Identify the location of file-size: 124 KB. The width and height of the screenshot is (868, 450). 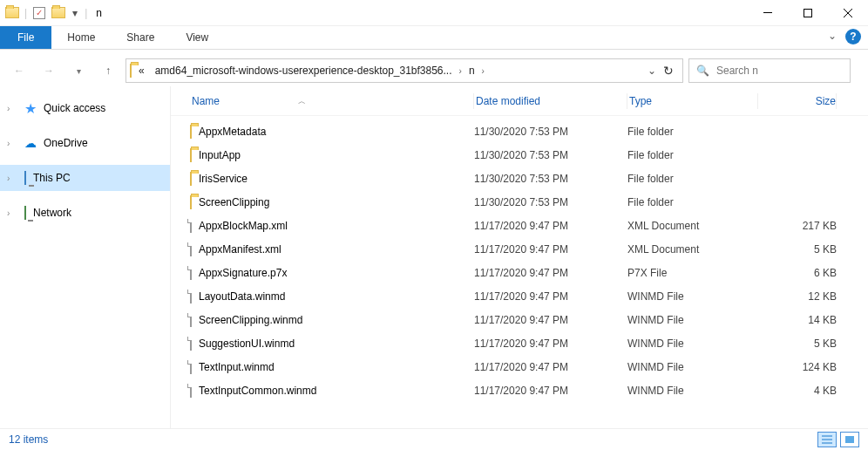
(797, 367).